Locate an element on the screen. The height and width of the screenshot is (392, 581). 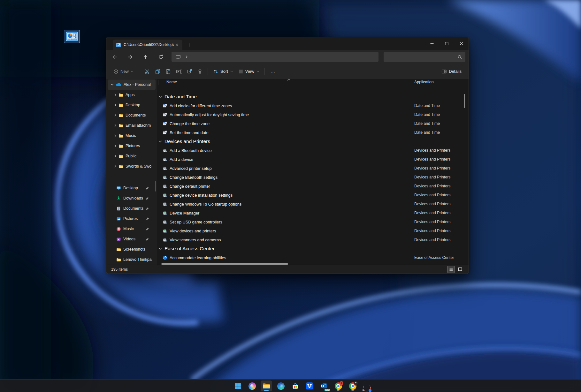
explorer-tab: C:\Users\Orion5000\Desktop\ is located at coordinates (148, 45).